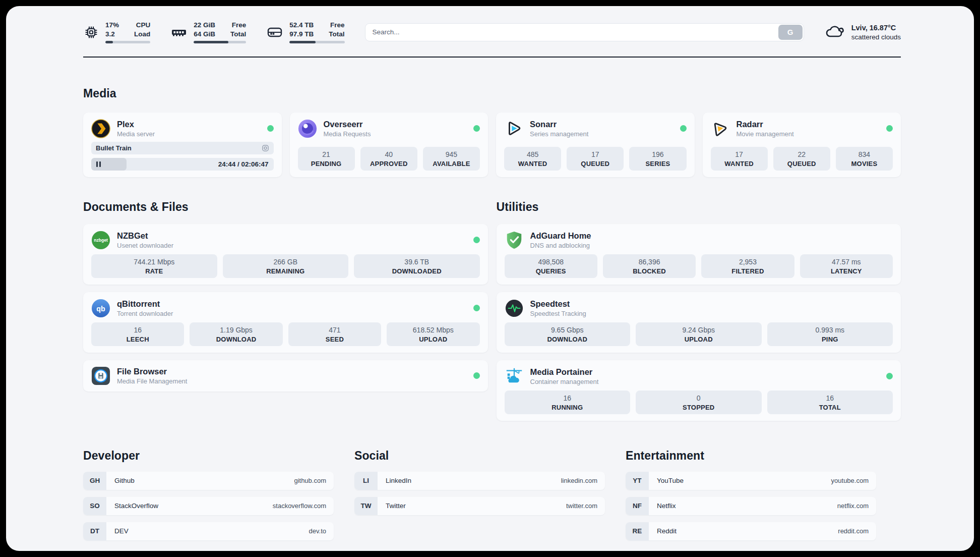 This screenshot has height=557, width=980. What do you see at coordinates (699, 334) in the screenshot?
I see `stat-tile: 9.24 GbpsUPLOAD` at bounding box center [699, 334].